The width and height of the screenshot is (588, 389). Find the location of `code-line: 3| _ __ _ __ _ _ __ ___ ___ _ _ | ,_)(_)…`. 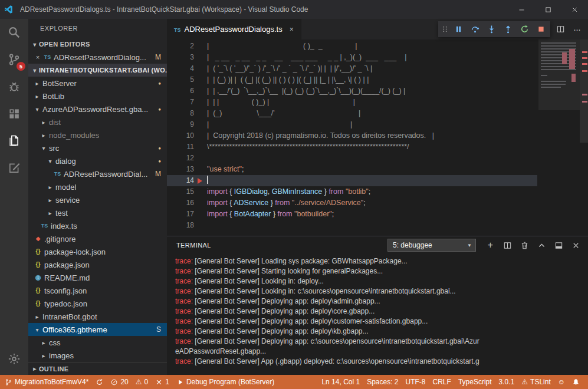

code-line: 3| _ __ _ __ _ _ __ ___ ___ _ _ | ,_)(_)… is located at coordinates (352, 58).